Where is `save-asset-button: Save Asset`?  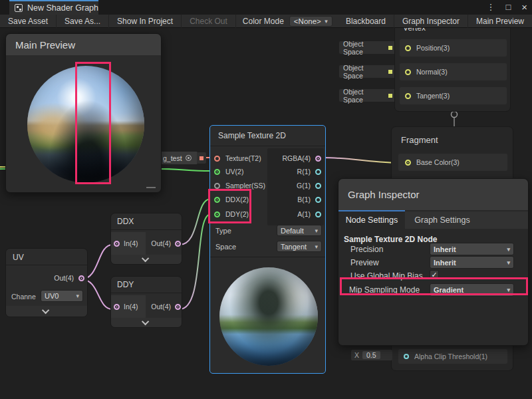
save-asset-button: Save Asset is located at coordinates (28, 21).